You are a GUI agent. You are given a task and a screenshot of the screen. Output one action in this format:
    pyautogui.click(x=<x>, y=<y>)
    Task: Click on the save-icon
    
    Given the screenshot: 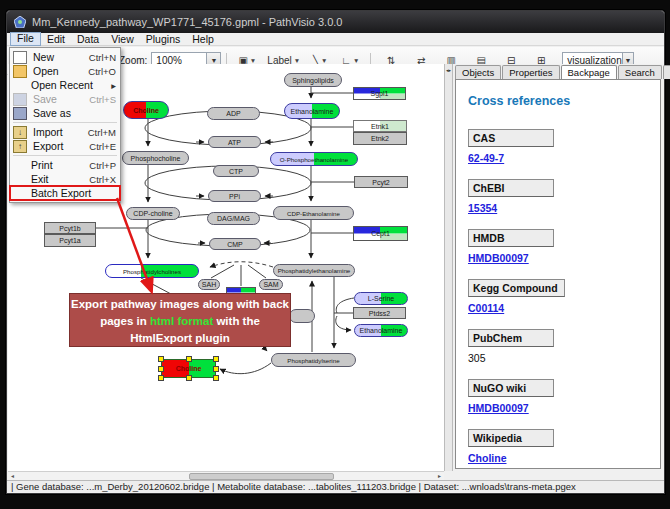 What is the action you would take?
    pyautogui.click(x=20, y=100)
    